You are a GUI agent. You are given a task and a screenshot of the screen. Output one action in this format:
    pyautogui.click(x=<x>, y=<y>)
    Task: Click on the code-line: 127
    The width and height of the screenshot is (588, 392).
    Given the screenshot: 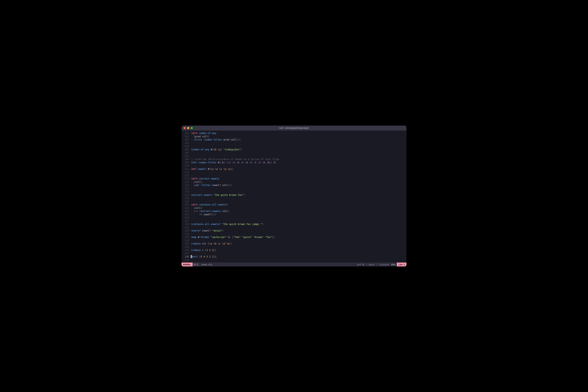 What is the action you would take?
    pyautogui.click(x=294, y=221)
    